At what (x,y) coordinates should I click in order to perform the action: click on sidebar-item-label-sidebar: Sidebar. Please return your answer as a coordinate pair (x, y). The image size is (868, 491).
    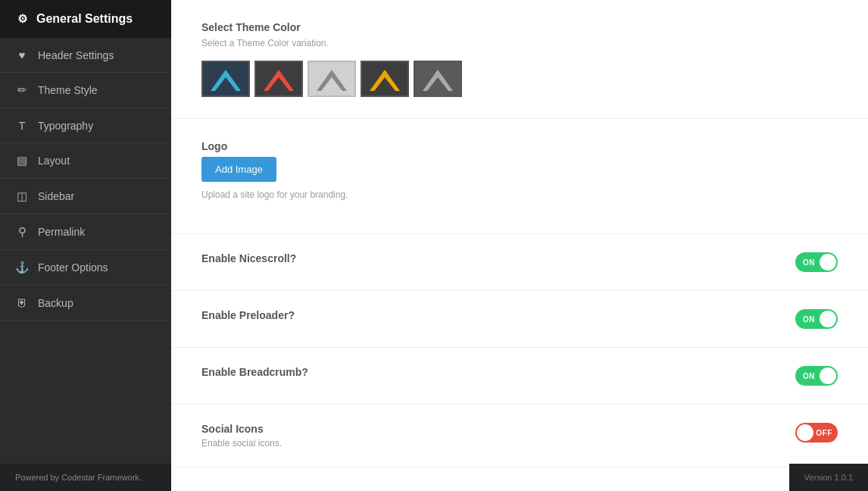
    Looking at the image, I should click on (56, 196).